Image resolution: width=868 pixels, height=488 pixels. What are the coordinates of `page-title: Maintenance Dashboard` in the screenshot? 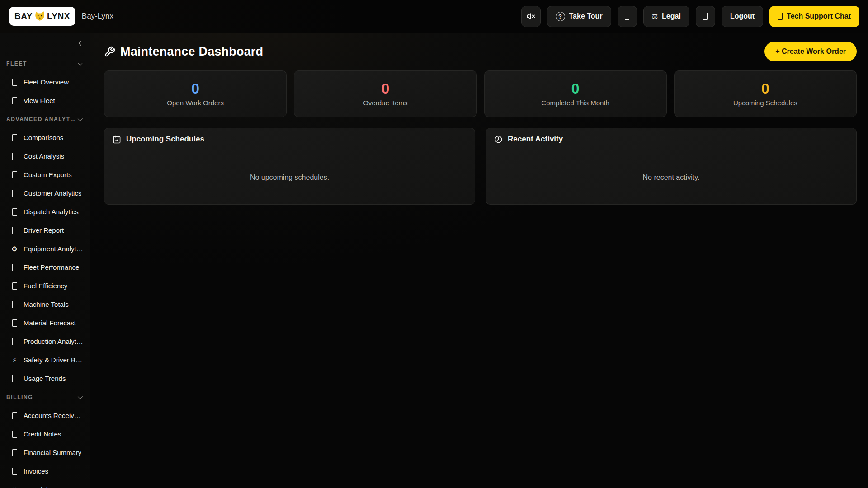 It's located at (184, 52).